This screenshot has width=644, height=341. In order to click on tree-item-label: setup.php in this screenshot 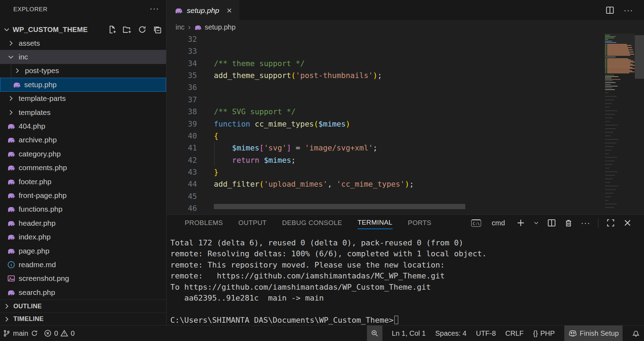, I will do `click(40, 85)`.